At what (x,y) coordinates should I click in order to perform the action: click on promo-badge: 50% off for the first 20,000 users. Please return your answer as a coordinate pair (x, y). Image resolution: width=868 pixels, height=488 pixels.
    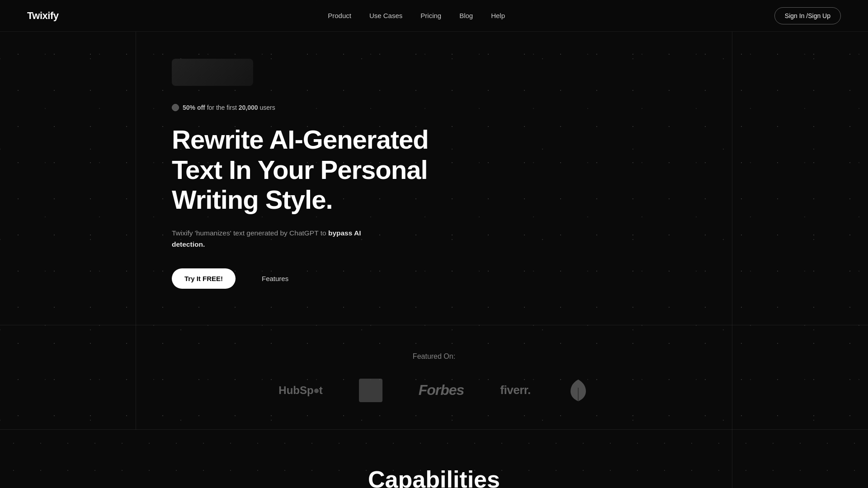
    Looking at the image, I should click on (223, 108).